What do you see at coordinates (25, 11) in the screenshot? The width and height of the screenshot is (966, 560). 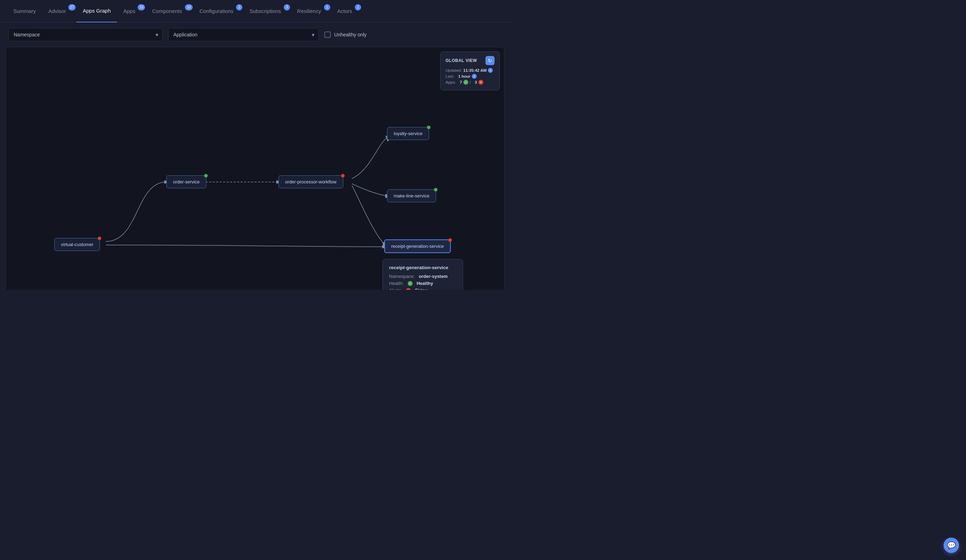 I see `tab-summary: Summary` at bounding box center [25, 11].